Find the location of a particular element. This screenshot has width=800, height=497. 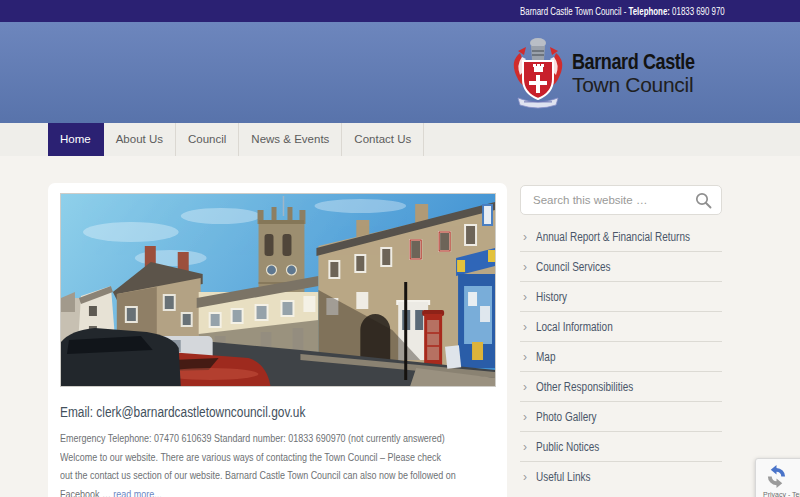

topbar-text: Barnard Castle Town Council - Telephone:… is located at coordinates (622, 11).